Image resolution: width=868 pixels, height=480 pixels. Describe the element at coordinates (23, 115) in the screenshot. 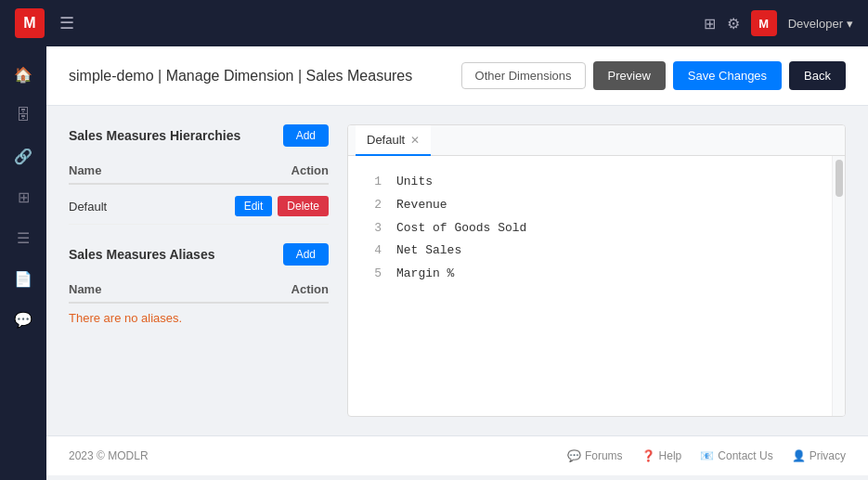

I see `sidebar-item-database: 🗄` at that location.